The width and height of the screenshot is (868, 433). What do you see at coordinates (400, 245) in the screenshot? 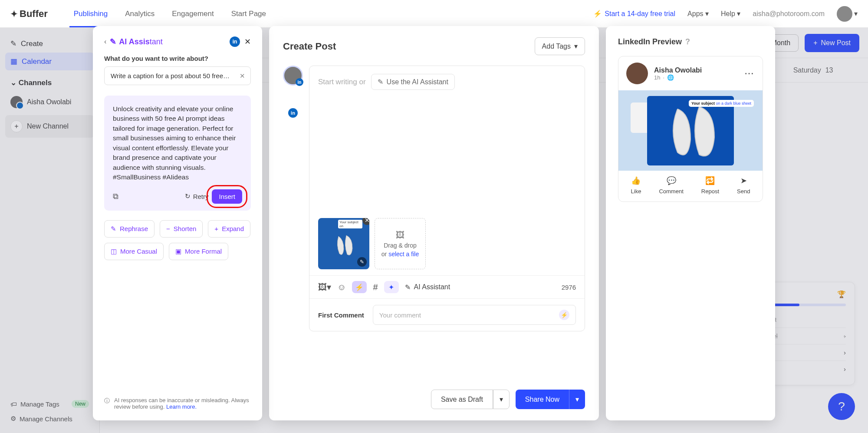
I see `drag-label: Drag & drop` at bounding box center [400, 245].